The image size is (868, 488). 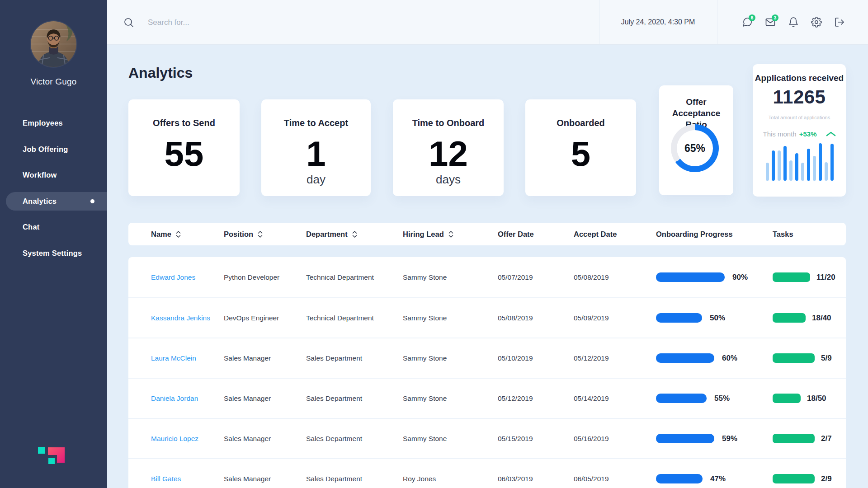 What do you see at coordinates (45, 149) in the screenshot?
I see `sidebar-item-label: Job Offering` at bounding box center [45, 149].